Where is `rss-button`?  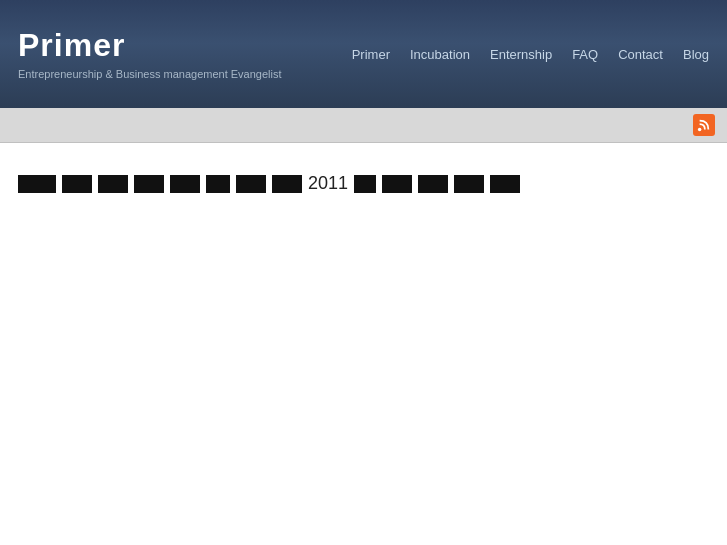
rss-button is located at coordinates (704, 125).